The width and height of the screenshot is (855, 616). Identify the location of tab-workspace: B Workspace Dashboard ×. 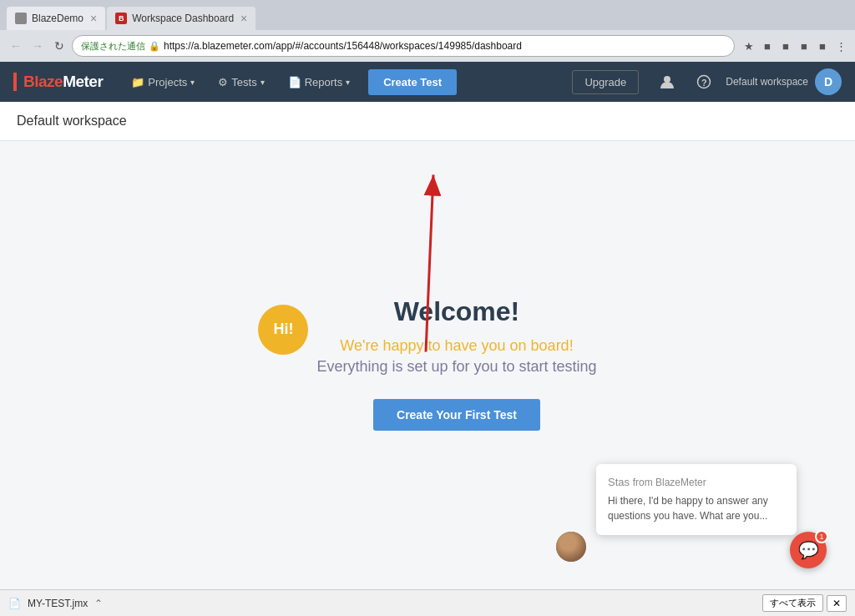
(181, 18).